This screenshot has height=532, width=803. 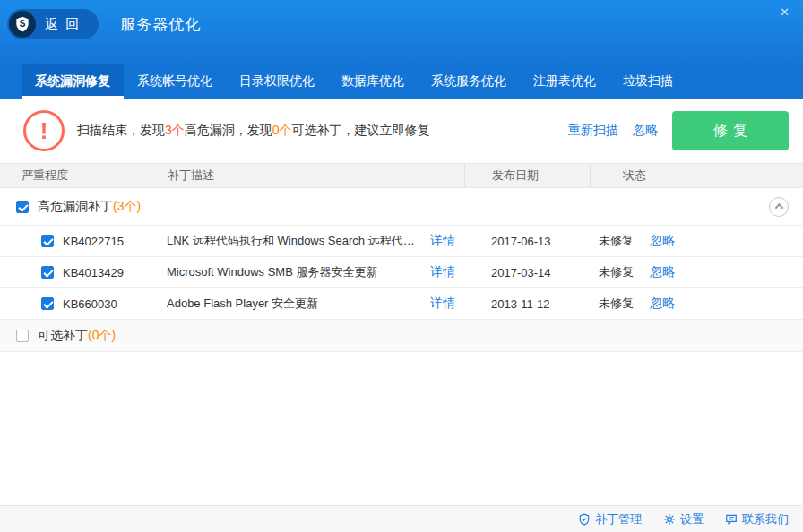 I want to click on group-count-optional: (0个), so click(x=102, y=335).